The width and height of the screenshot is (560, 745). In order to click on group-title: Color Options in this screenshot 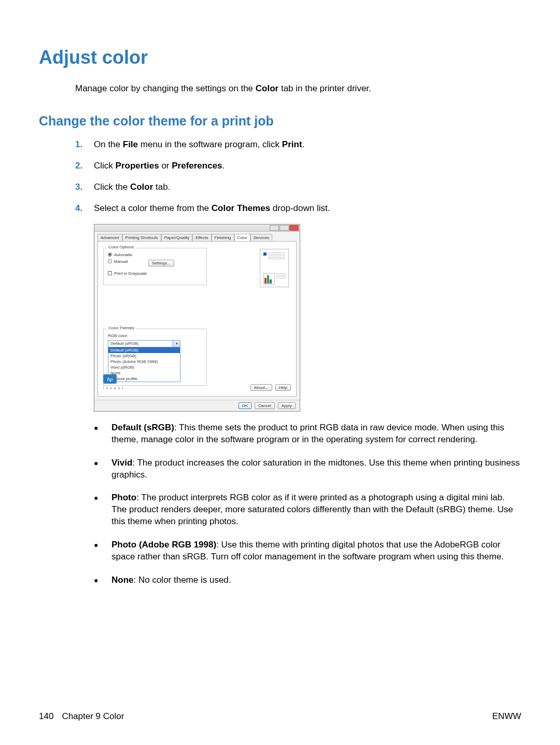, I will do `click(121, 247)`.